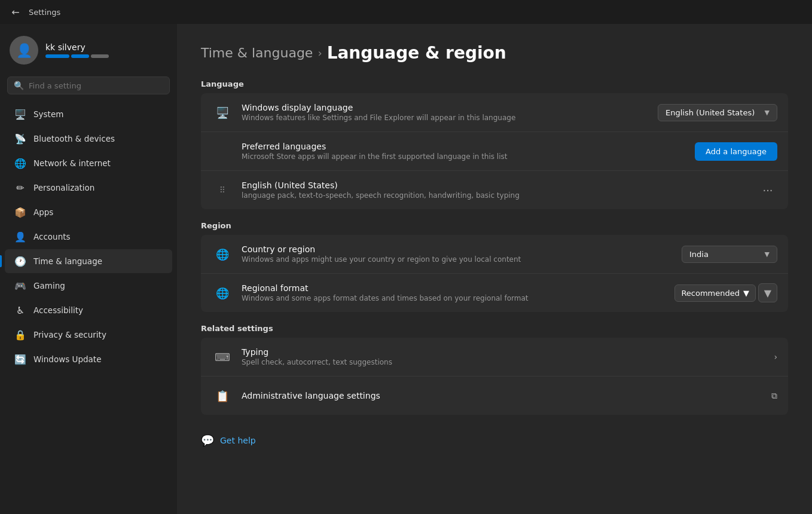 This screenshot has height=514, width=812. Describe the element at coordinates (494, 53) in the screenshot. I see `breadcrumb: Time & language › Language & region` at that location.